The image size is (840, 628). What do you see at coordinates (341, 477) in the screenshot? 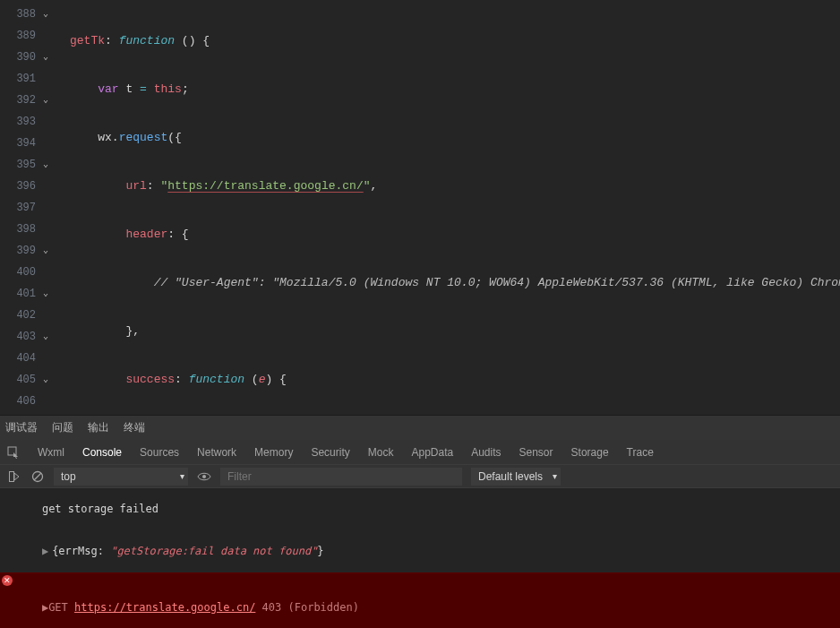
I see `filter-input` at bounding box center [341, 477].